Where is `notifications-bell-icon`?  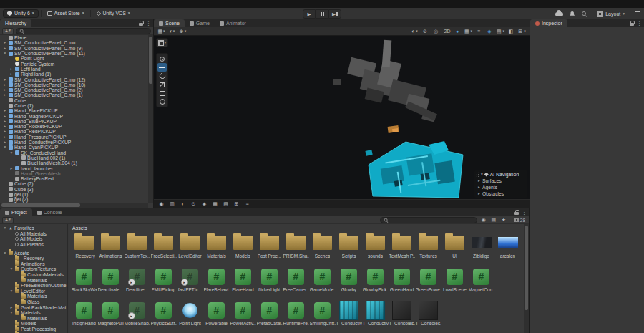
notifications-bell-icon is located at coordinates (572, 14).